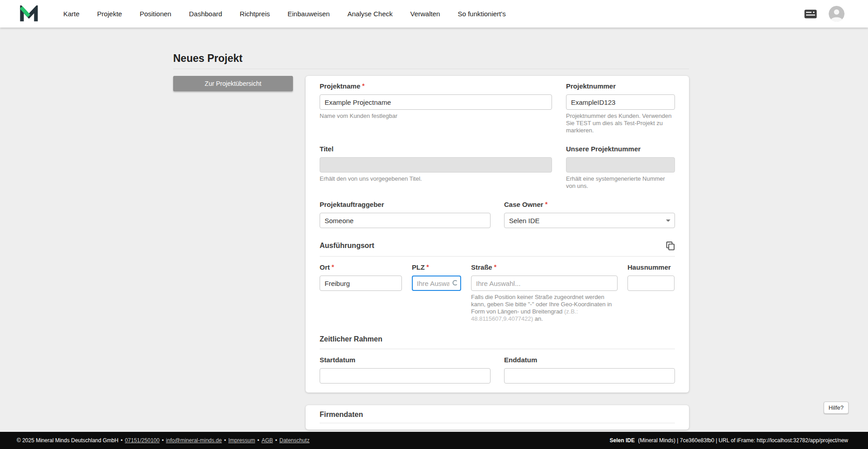 This screenshot has width=868, height=449. Describe the element at coordinates (620, 167) in the screenshot. I see `field-unsere-projektnummer: Unsere Projektnummer Erhält eine systemg…` at that location.